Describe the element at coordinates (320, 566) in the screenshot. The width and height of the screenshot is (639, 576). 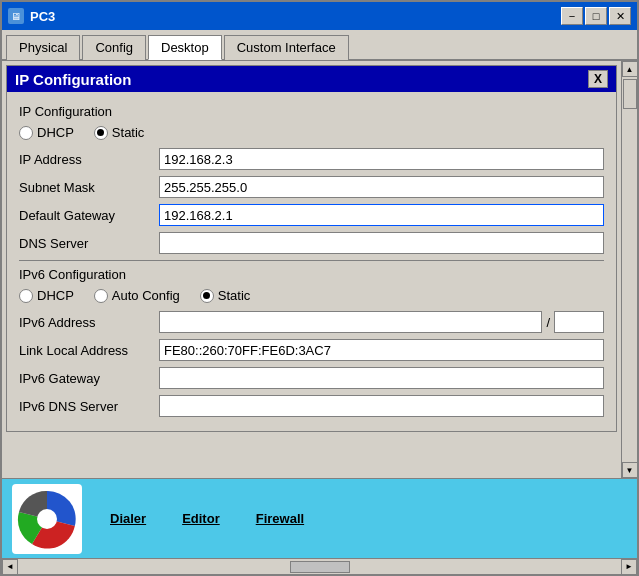
I see `horizontal-scrollbar: ◄ ►` at that location.